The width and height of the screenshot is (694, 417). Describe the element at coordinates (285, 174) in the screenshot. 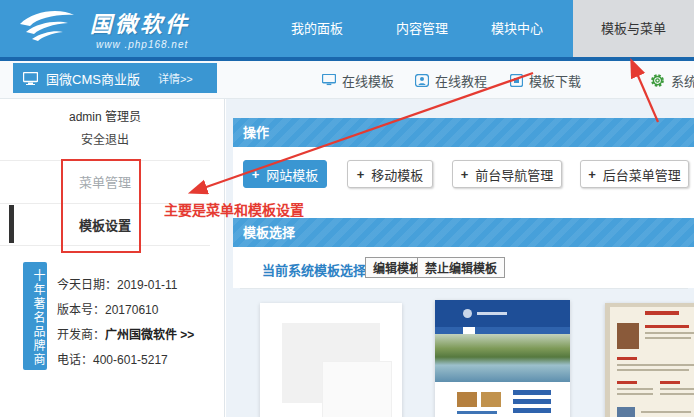

I see `website-template-button: + 网站模板` at that location.